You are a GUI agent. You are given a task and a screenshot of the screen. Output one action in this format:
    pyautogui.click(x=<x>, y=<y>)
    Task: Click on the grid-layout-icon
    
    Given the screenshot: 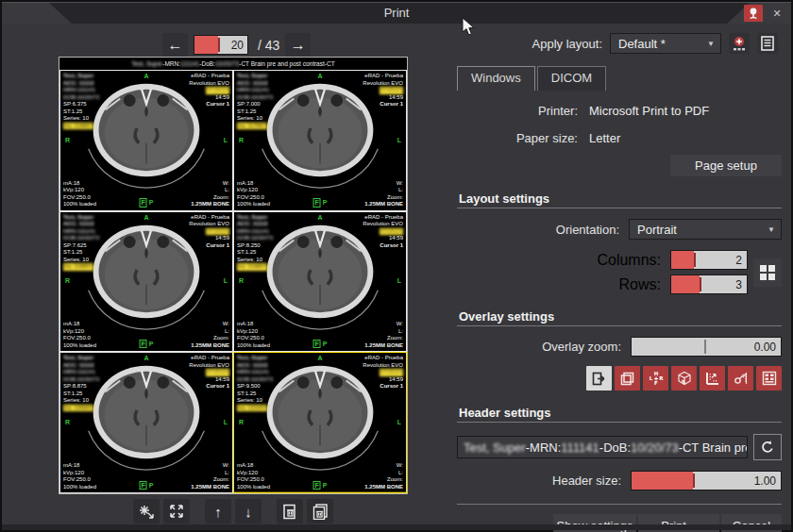 What is the action you would take?
    pyautogui.click(x=768, y=273)
    